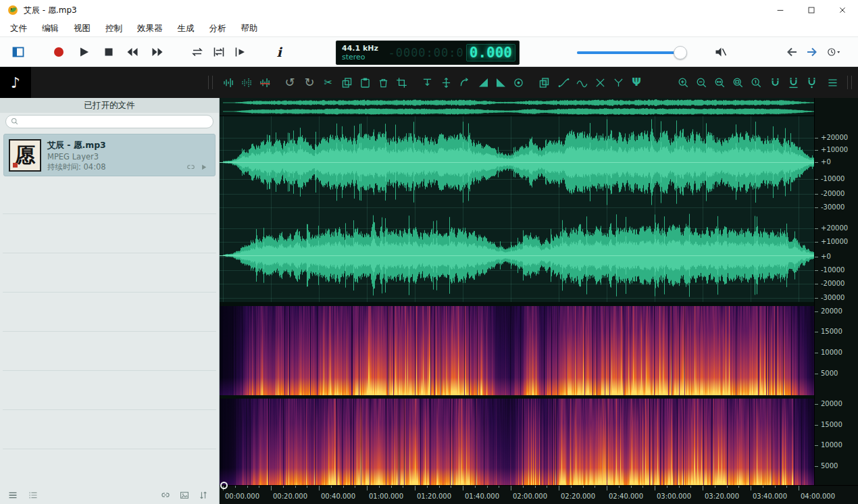 The height and width of the screenshot is (504, 858). I want to click on paste-button, so click(365, 82).